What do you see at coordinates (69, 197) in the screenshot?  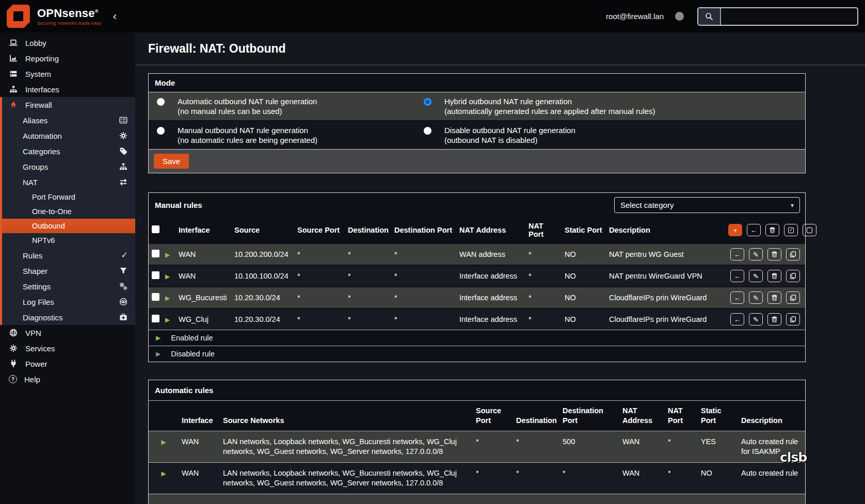 I see `sidebar-item-port-forward: Port Forward` at bounding box center [69, 197].